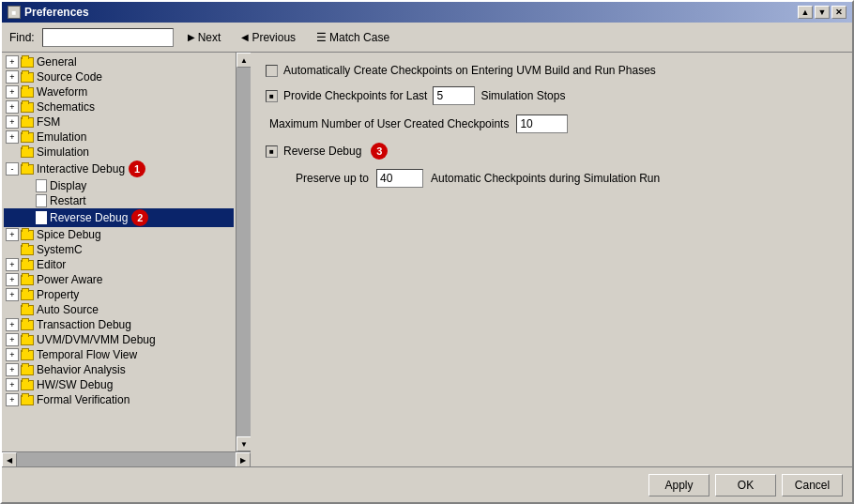 This screenshot has height=504, width=854. I want to click on sidebar-label-waveform: Waveform, so click(62, 92).